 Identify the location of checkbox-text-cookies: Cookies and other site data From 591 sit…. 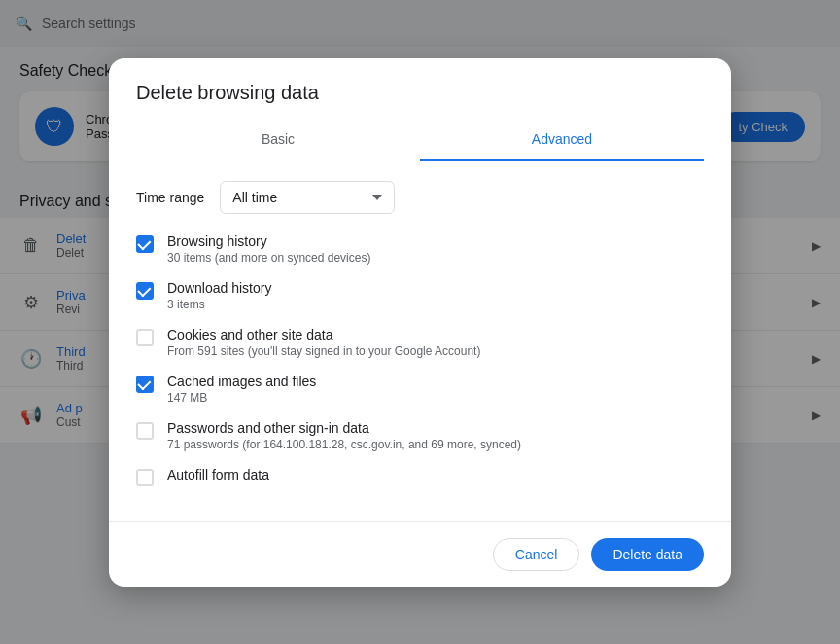
(436, 342).